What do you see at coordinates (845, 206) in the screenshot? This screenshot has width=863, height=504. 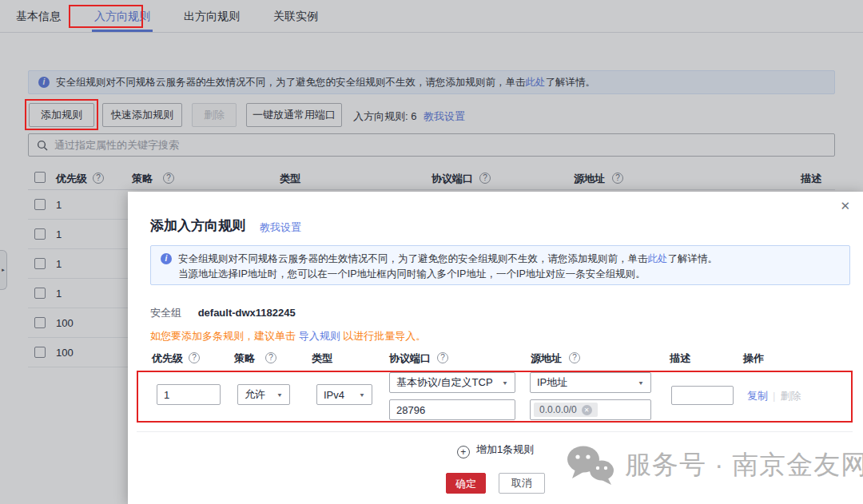 I see `close-icon: ✕` at bounding box center [845, 206].